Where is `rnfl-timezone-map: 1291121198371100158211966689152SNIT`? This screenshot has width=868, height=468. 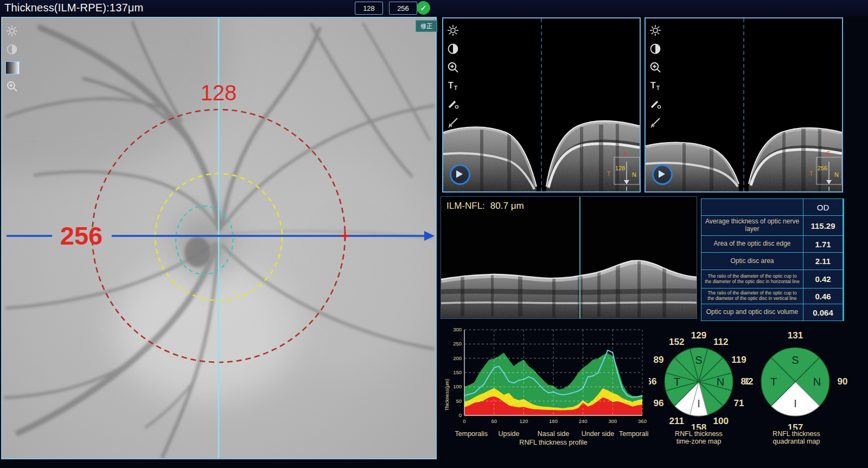
rnfl-timezone-map: 1291121198371100158211966689152SNIT is located at coordinates (699, 379).